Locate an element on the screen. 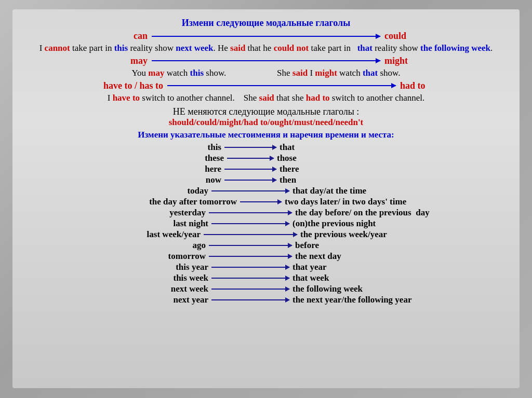  map-left-here: here is located at coordinates (164, 169).